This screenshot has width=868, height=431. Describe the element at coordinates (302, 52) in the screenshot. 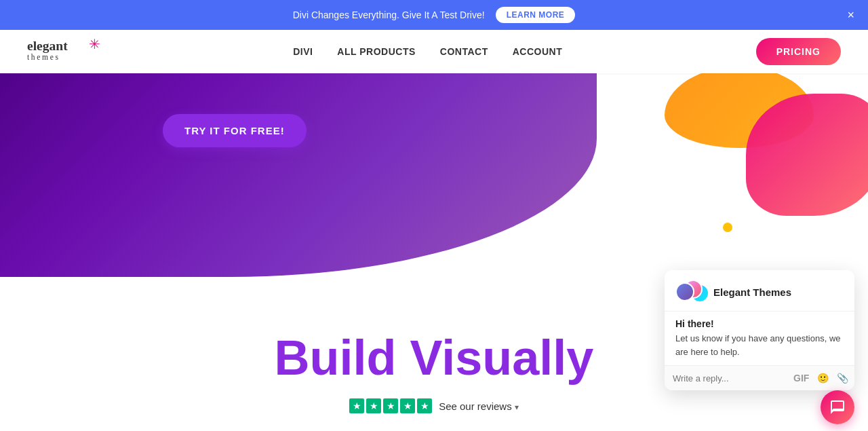

I see `nav-item-divi: DIVI` at that location.